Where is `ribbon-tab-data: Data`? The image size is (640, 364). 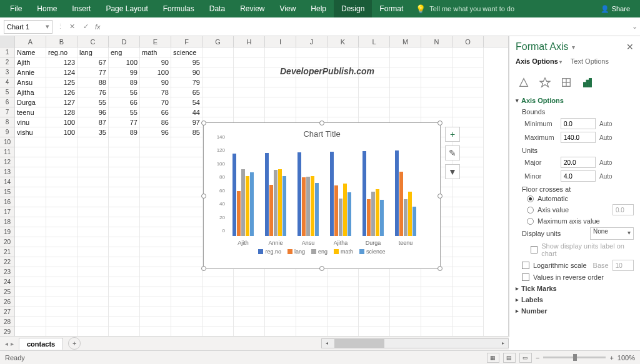
ribbon-tab-data: Data is located at coordinates (218, 9).